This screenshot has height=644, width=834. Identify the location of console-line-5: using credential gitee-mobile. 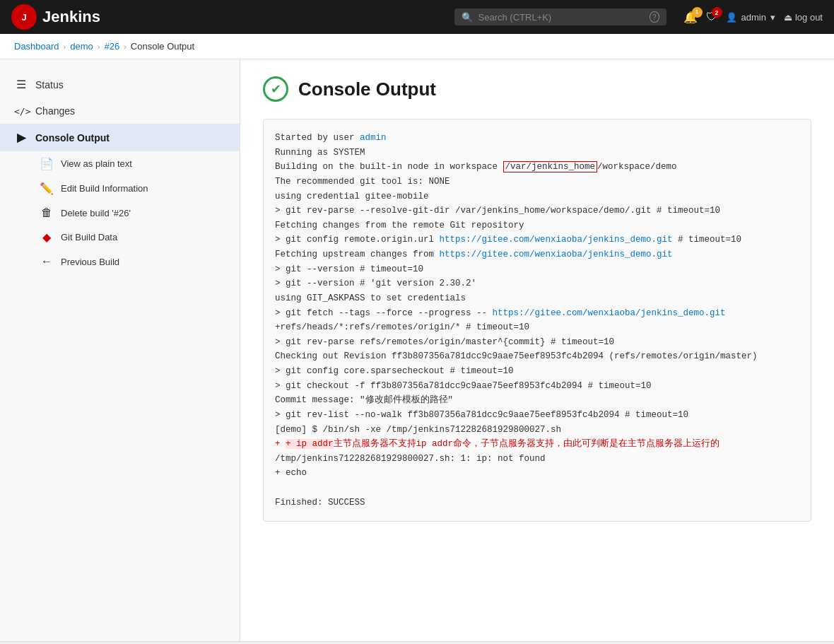
(537, 197).